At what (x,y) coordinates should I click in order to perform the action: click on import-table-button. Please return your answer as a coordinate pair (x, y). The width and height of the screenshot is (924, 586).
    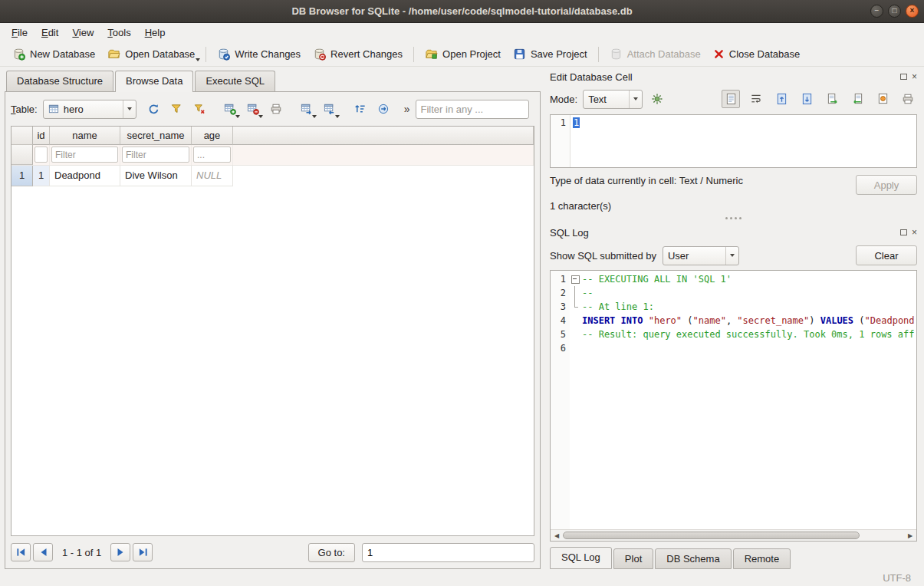
    Looking at the image, I should click on (330, 109).